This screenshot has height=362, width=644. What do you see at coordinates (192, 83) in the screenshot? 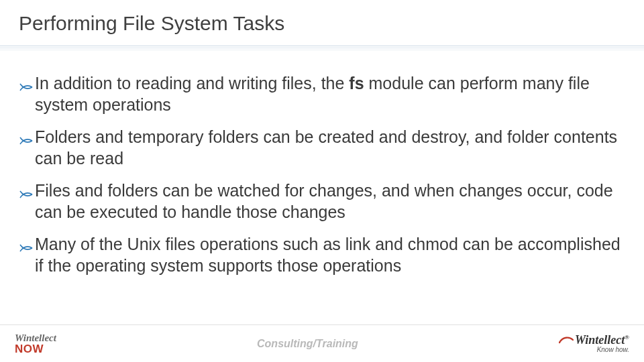
I see `text-segment: In addition to reading and writing files…` at bounding box center [192, 83].